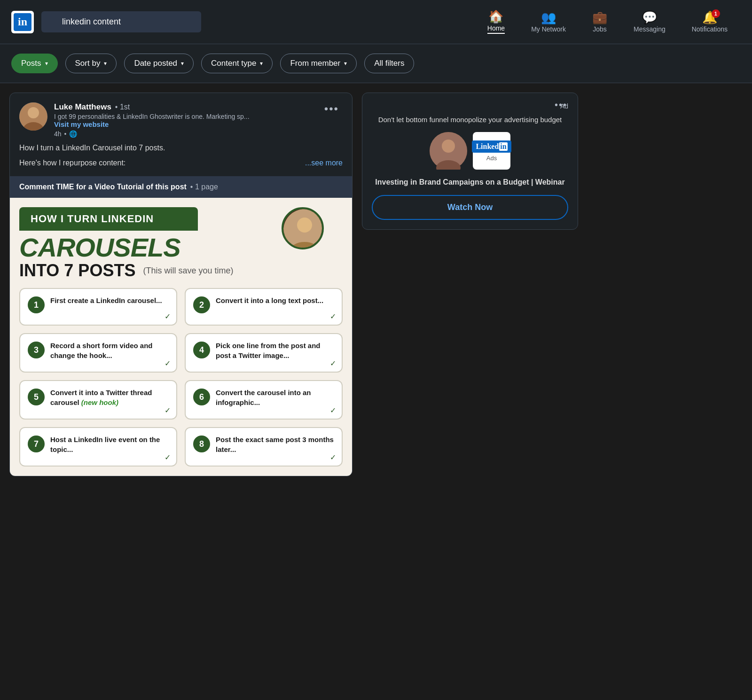  What do you see at coordinates (496, 29) in the screenshot?
I see `nav-home-label: Home` at bounding box center [496, 29].